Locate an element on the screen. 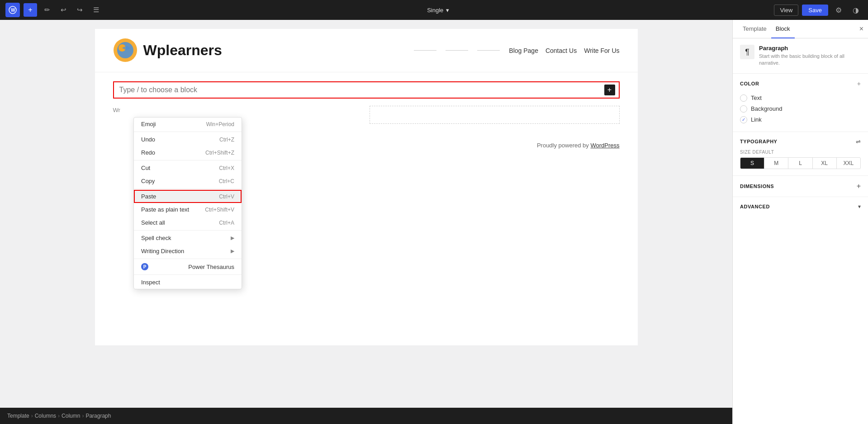  menu-redo: Redo Ctrl+Shift+Z is located at coordinates (188, 153).